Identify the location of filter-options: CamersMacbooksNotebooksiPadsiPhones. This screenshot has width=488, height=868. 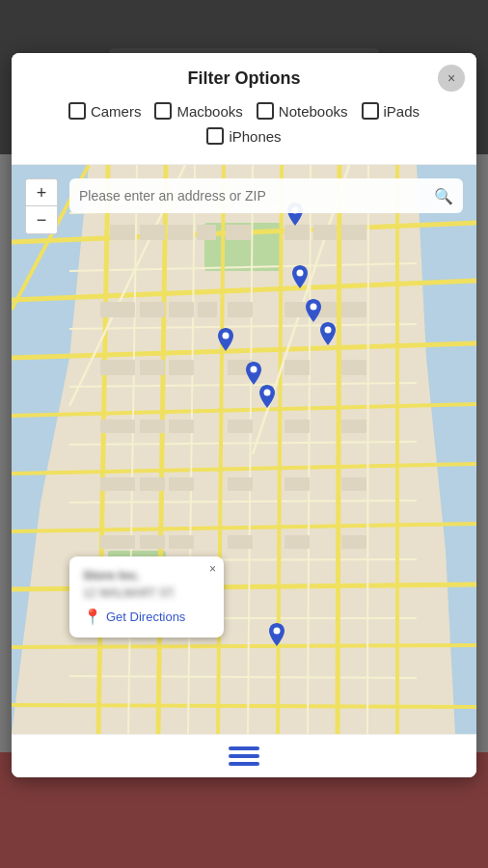
(244, 126).